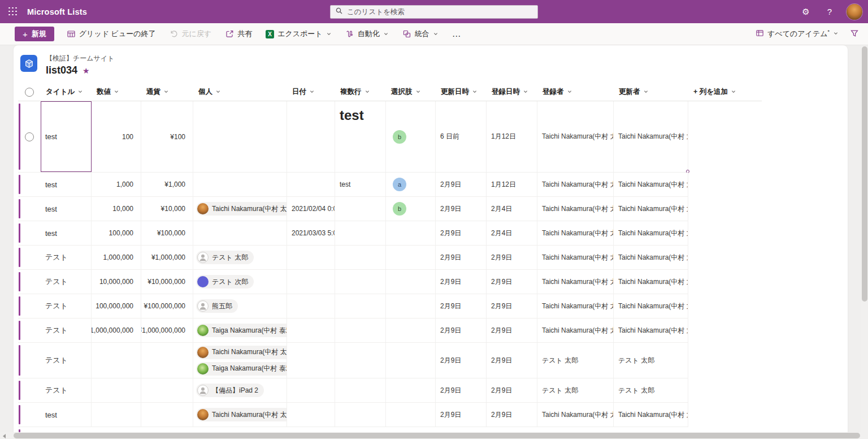  Describe the element at coordinates (440, 12) in the screenshot. I see `search-input` at that location.